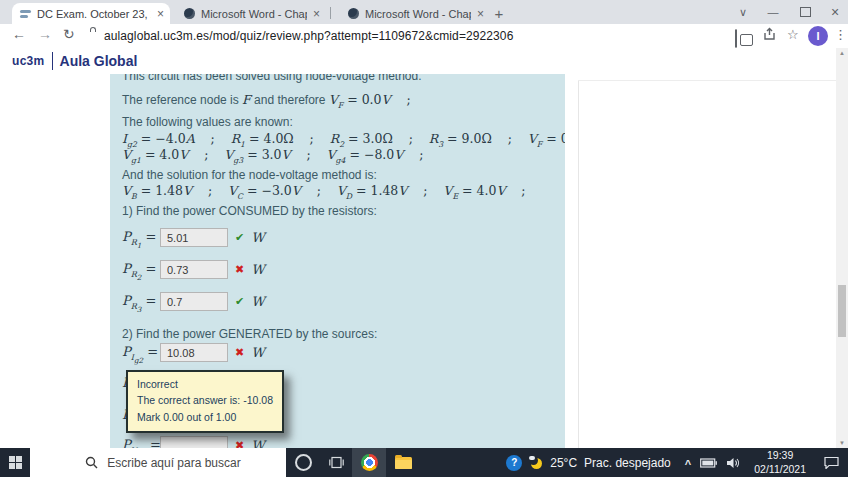  Describe the element at coordinates (369, 462) in the screenshot. I see `chrome-taskbar-button` at that location.